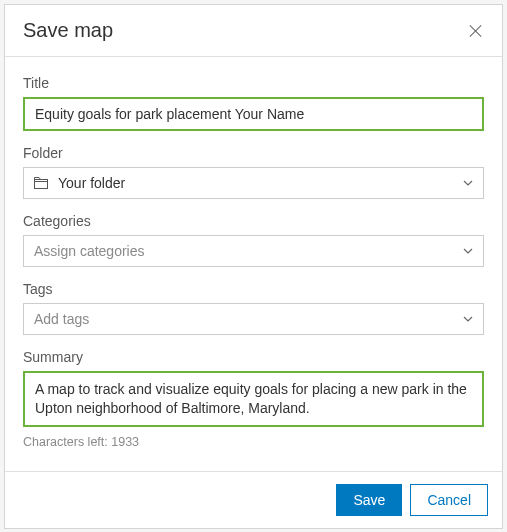 Image resolution: width=507 pixels, height=532 pixels. Describe the element at coordinates (68, 30) in the screenshot. I see `dialog-title: Save map` at that location.